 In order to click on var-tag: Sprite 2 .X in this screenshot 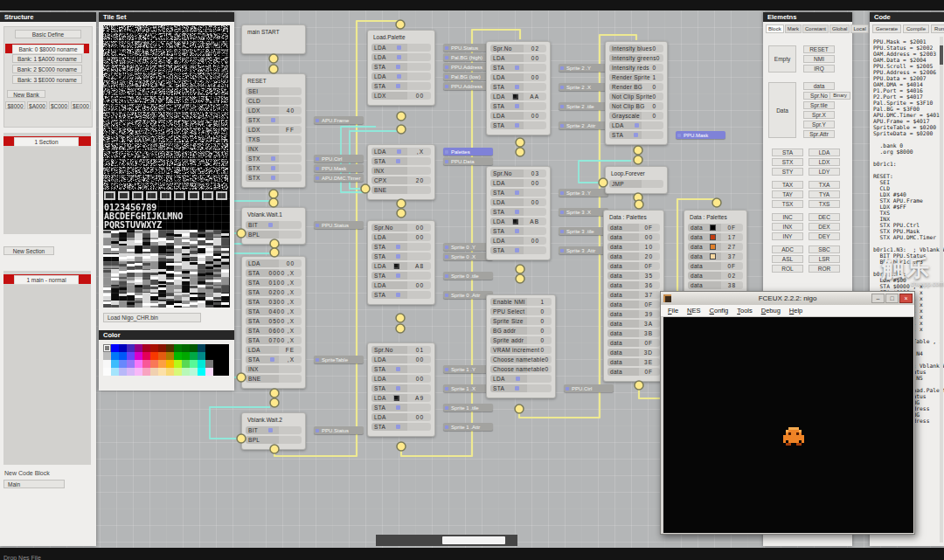, I will do `click(584, 87)`.